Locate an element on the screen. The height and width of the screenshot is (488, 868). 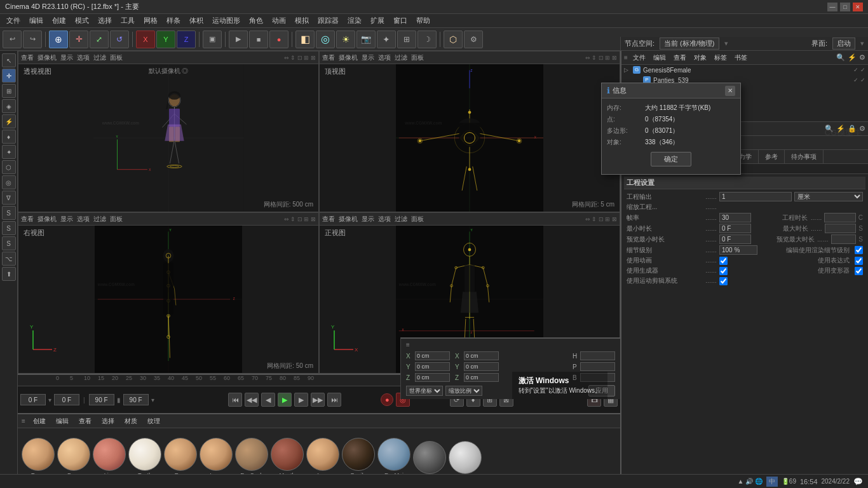
left-tool-3: ⊞ is located at coordinates (9, 91).